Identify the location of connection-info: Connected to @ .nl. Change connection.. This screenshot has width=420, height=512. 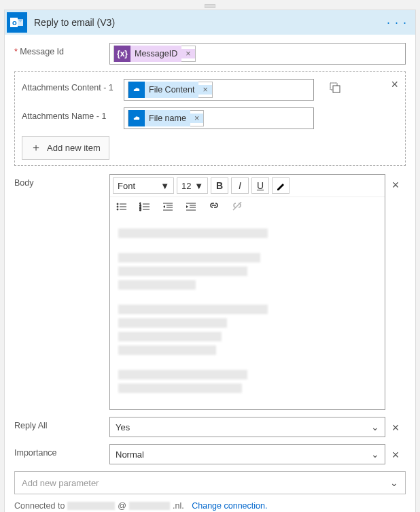
(210, 503).